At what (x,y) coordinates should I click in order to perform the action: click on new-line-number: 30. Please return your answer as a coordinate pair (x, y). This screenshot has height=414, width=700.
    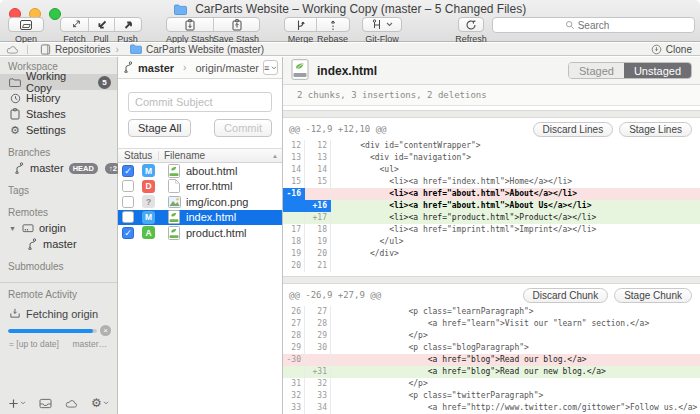
    Looking at the image, I should click on (318, 348).